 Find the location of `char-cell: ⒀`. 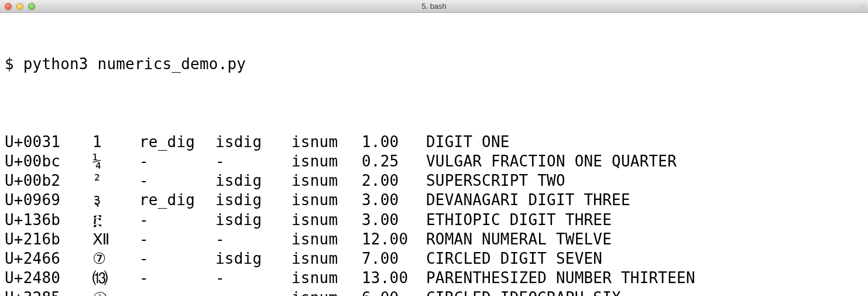

char-cell: ⒀ is located at coordinates (116, 278).